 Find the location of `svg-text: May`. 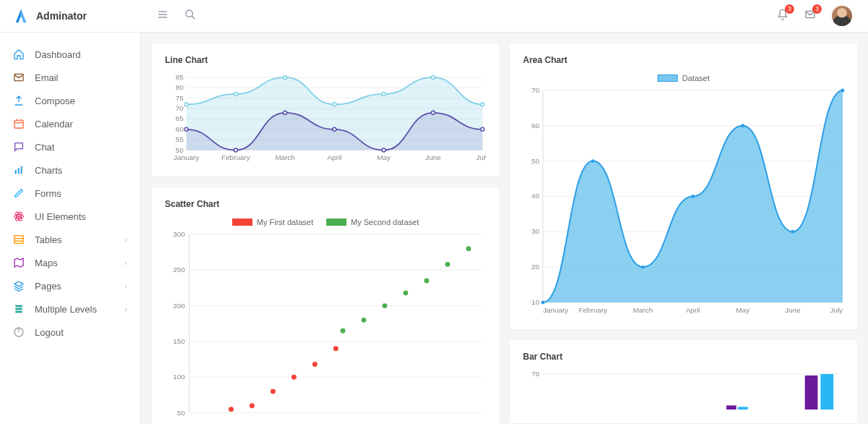

svg-text: May is located at coordinates (383, 158).